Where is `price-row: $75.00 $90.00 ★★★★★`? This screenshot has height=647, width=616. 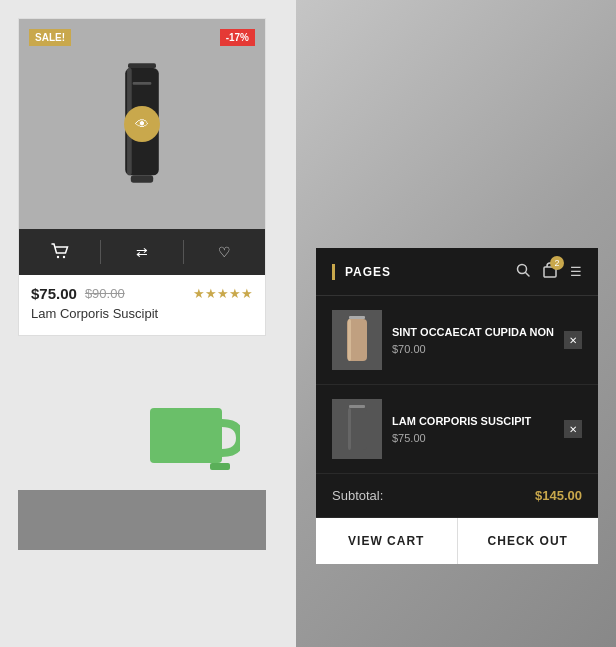 price-row: $75.00 $90.00 ★★★★★ is located at coordinates (142, 294).